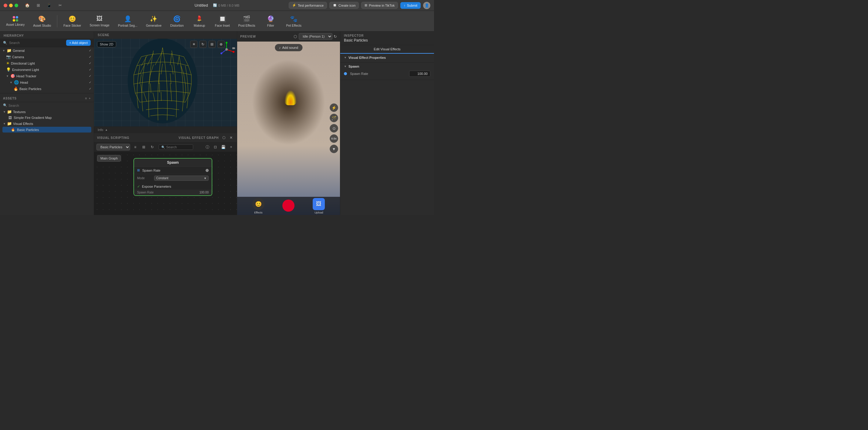  What do you see at coordinates (223, 147) in the screenshot?
I see `vfx-save-button: 💾` at bounding box center [223, 147].